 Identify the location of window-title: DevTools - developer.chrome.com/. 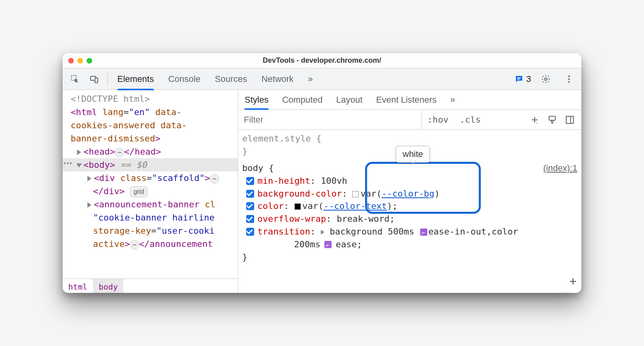
(322, 61).